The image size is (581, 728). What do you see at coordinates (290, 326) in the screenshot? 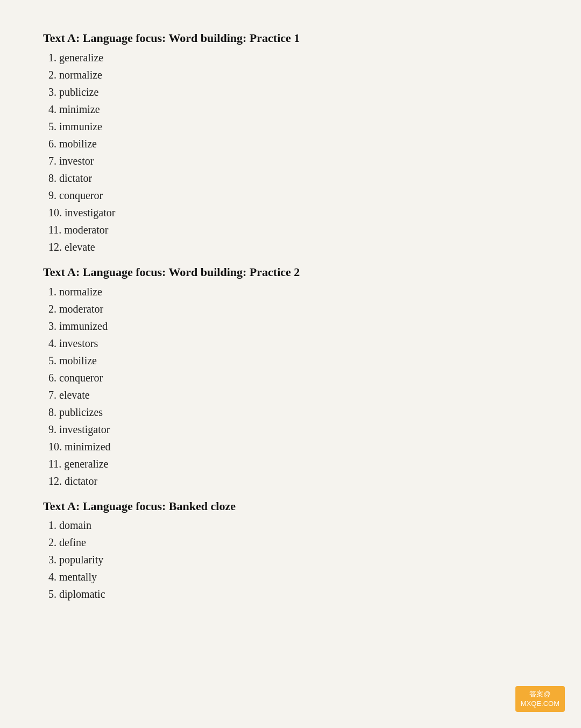
I see `list-item: 3. immunized` at bounding box center [290, 326].